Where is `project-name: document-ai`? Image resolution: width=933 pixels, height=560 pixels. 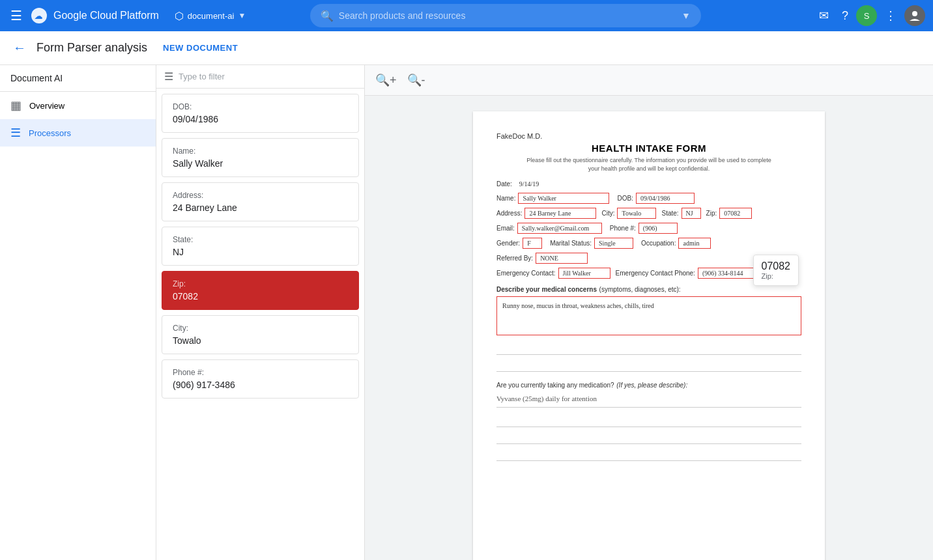 project-name: document-ai is located at coordinates (211, 16).